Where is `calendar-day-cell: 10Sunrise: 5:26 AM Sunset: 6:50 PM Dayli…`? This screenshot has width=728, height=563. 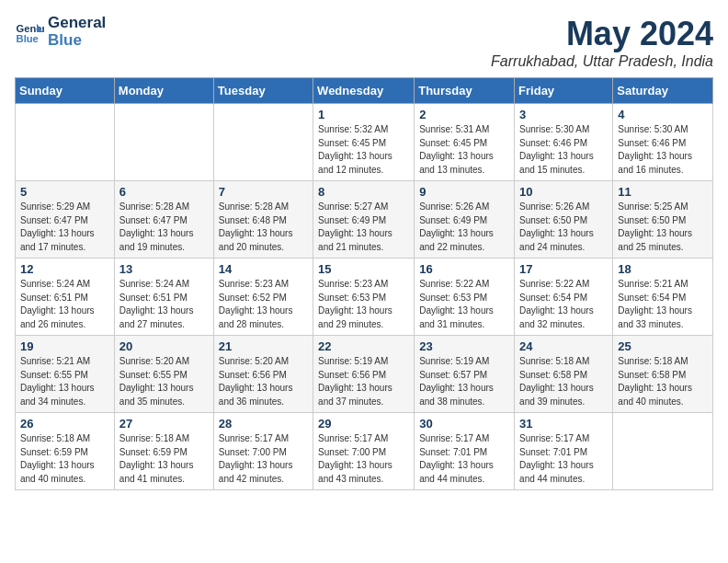 calendar-day-cell: 10Sunrise: 5:26 AM Sunset: 6:50 PM Dayli… is located at coordinates (564, 220).